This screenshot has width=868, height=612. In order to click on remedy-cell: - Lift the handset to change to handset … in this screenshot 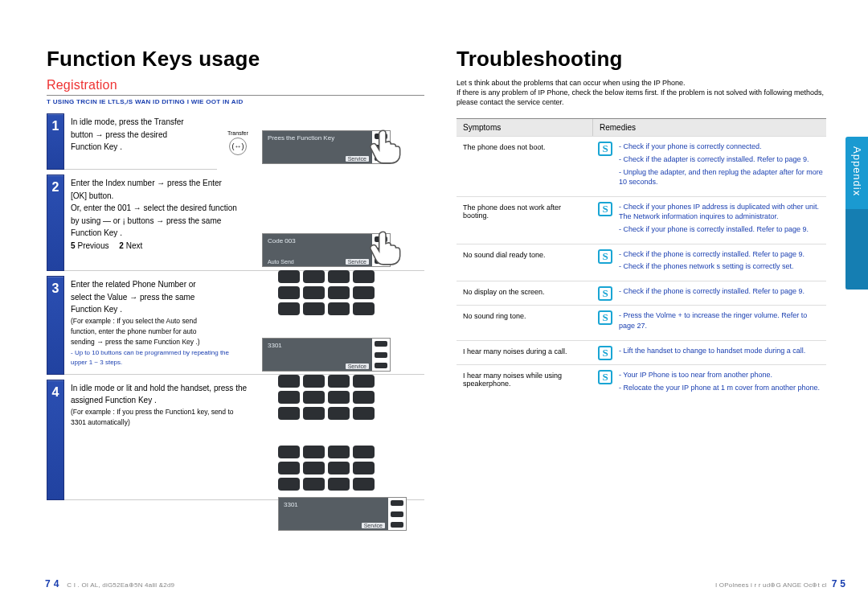, I will do `click(722, 353)`.